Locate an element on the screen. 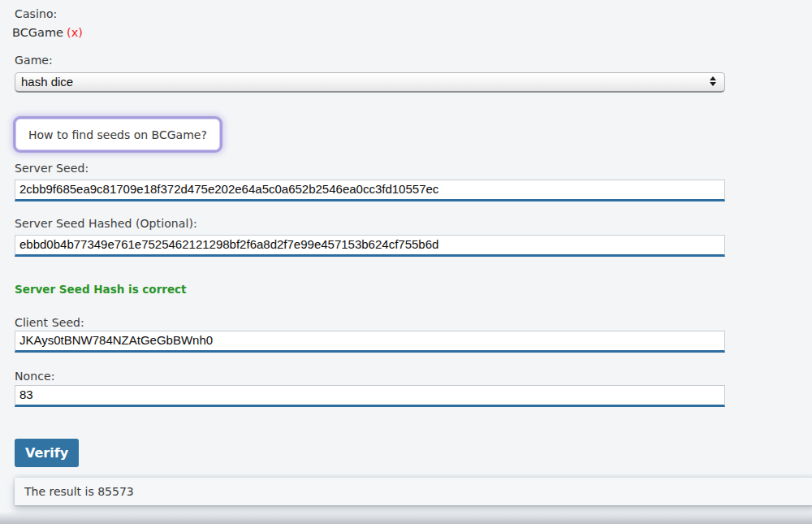 The width and height of the screenshot is (812, 524). server-seed-input is located at coordinates (370, 190).